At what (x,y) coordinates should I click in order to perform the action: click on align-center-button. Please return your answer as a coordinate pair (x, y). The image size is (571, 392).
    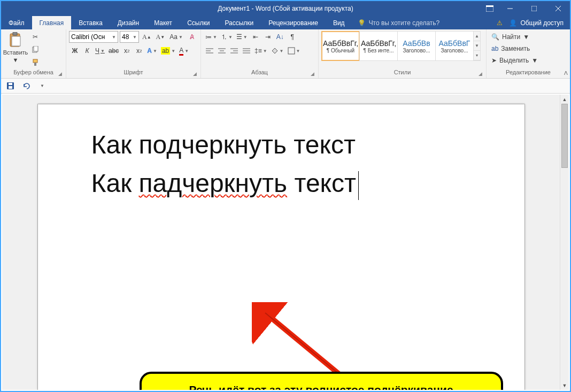
    Looking at the image, I should click on (222, 51).